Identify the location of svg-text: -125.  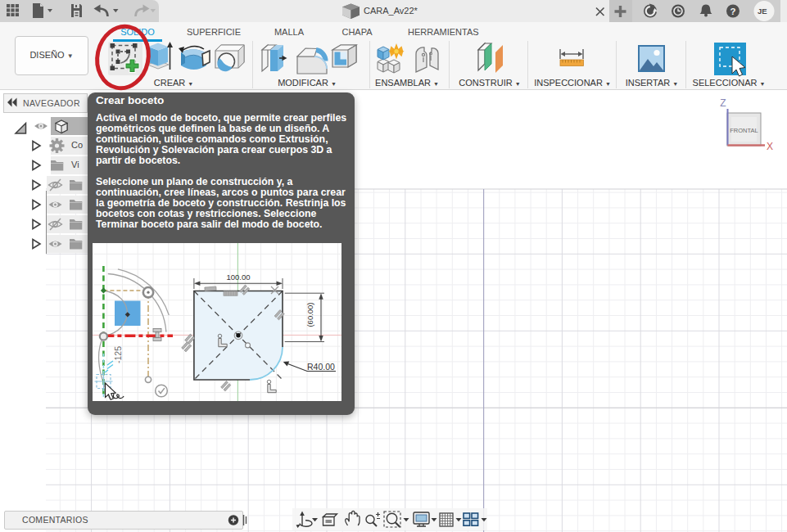
(118, 355).